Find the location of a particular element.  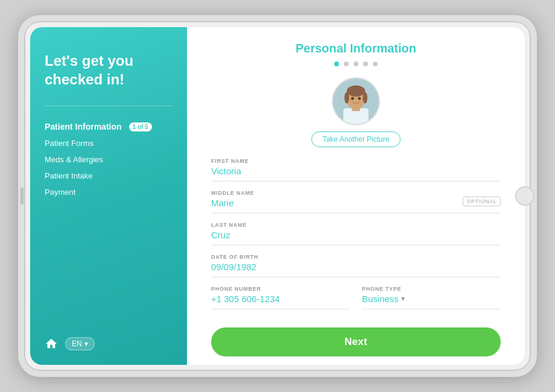

last-name-field: LAST NAME Cruz is located at coordinates (356, 234).